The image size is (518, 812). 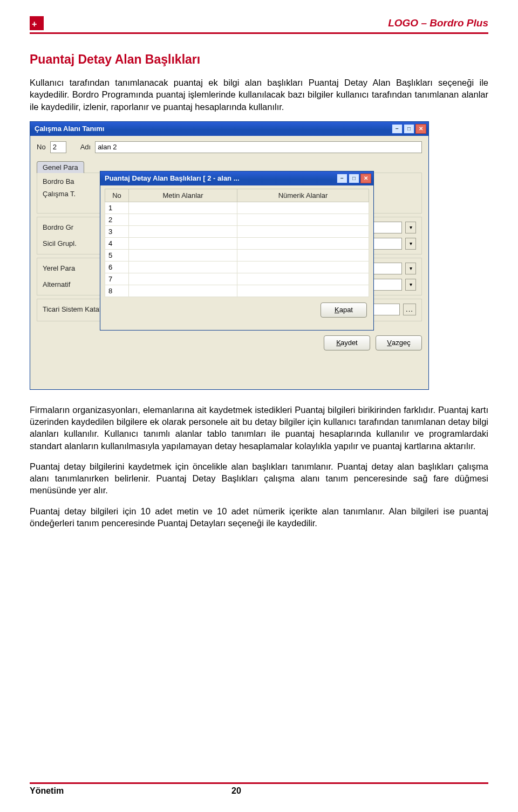 I want to click on adi-label: Adı, so click(x=86, y=147).